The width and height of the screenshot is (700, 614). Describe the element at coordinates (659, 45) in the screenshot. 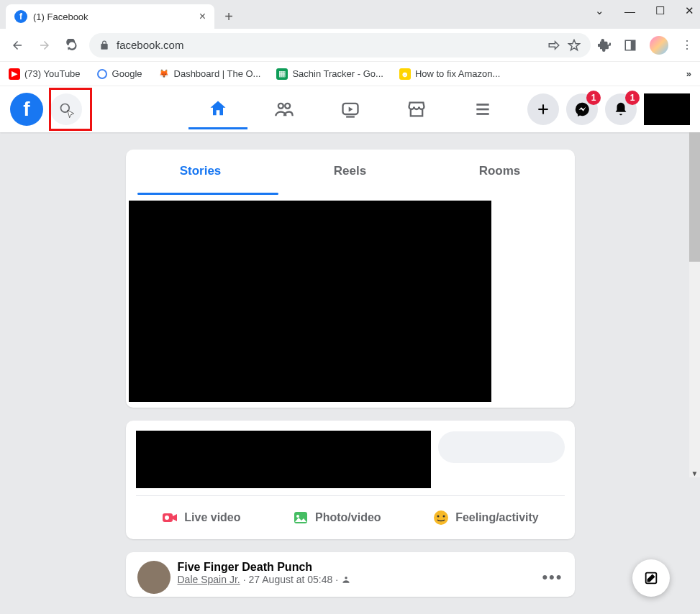

I see `chrome-profile-avatar` at that location.